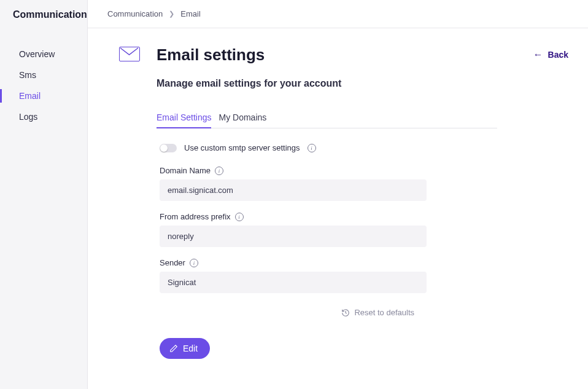  Describe the element at coordinates (538, 55) in the screenshot. I see `arrow-left-icon: ←` at that location.